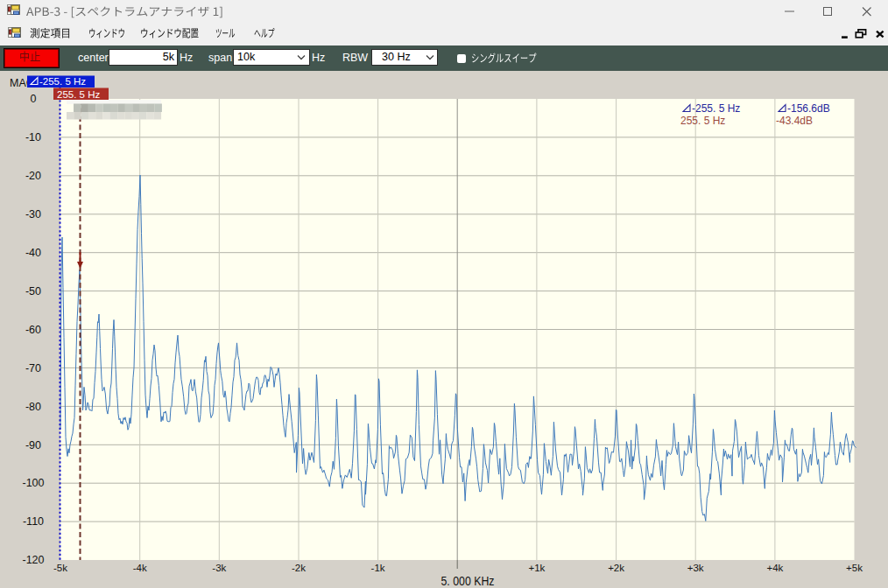 The image size is (888, 588). What do you see at coordinates (219, 568) in the screenshot?
I see `svg-text: -3k` at bounding box center [219, 568].